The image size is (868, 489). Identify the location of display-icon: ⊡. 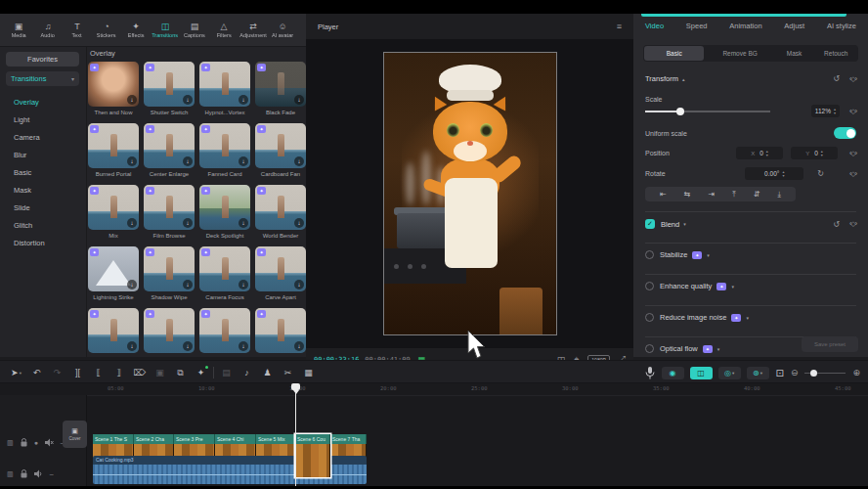
(780, 374).